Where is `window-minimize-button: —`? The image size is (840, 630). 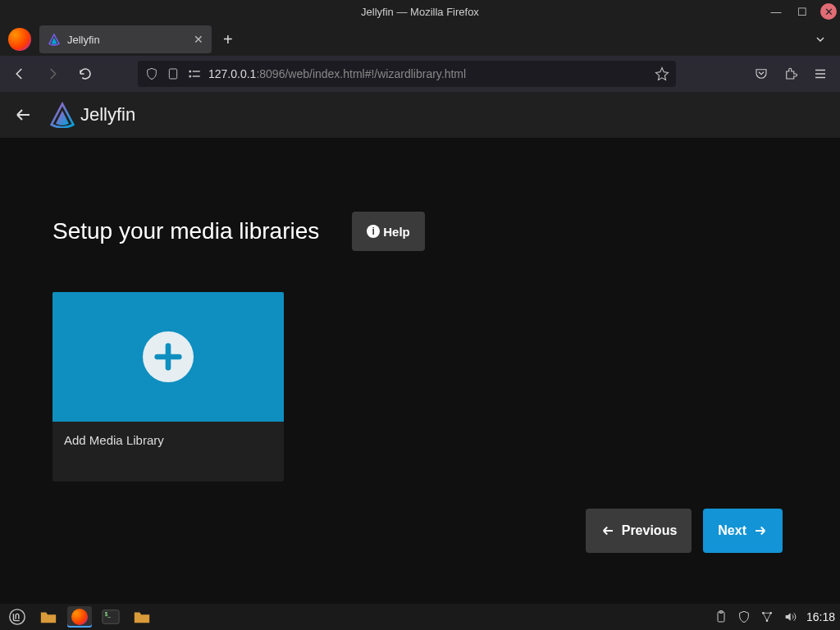 window-minimize-button: — is located at coordinates (776, 11).